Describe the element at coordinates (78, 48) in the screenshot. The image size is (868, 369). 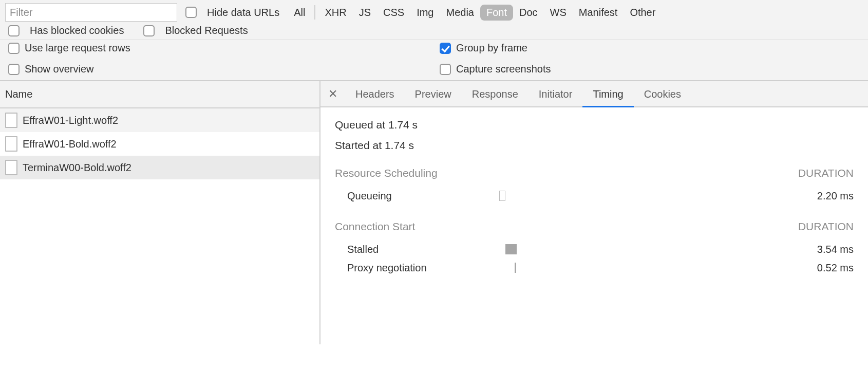
I see `use-large-rows-label: Use large request rows` at that location.